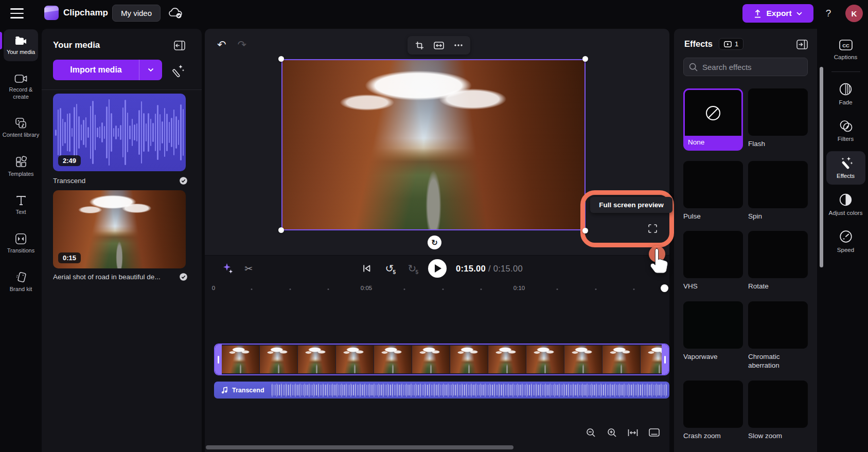 The width and height of the screenshot is (868, 452). Describe the element at coordinates (778, 191) in the screenshot. I see `effect-tile-spin: Spin` at that location.